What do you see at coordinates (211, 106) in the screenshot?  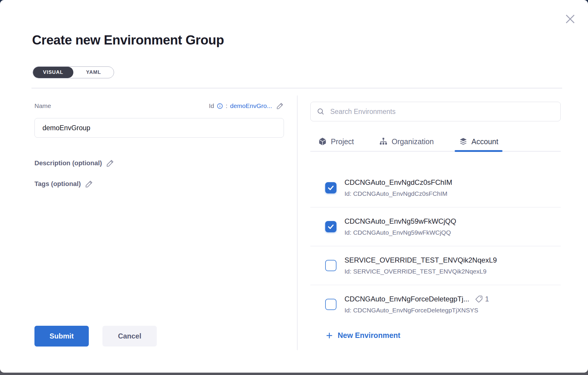 I see `id-label: Id` at bounding box center [211, 106].